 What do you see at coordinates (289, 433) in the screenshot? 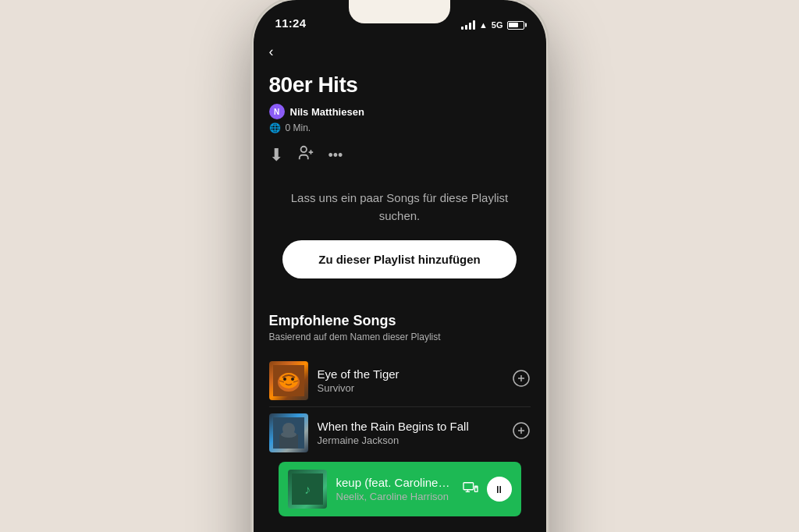
I see `song-cover-rain` at bounding box center [289, 433].